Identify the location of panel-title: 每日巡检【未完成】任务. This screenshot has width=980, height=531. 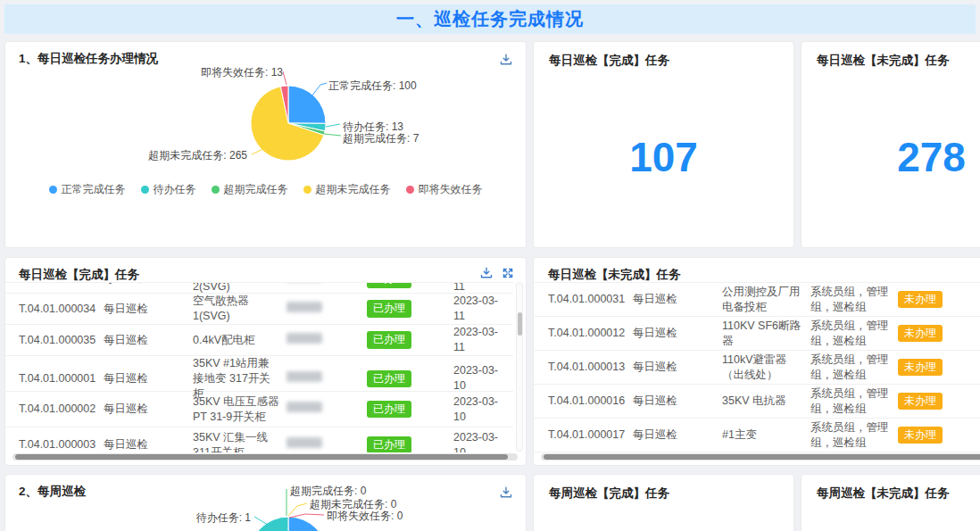
(614, 275).